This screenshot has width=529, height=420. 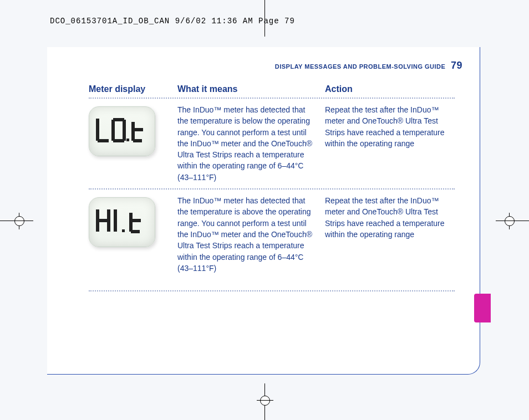 What do you see at coordinates (265, 401) in the screenshot?
I see `registration-mark-bottom` at bounding box center [265, 401].